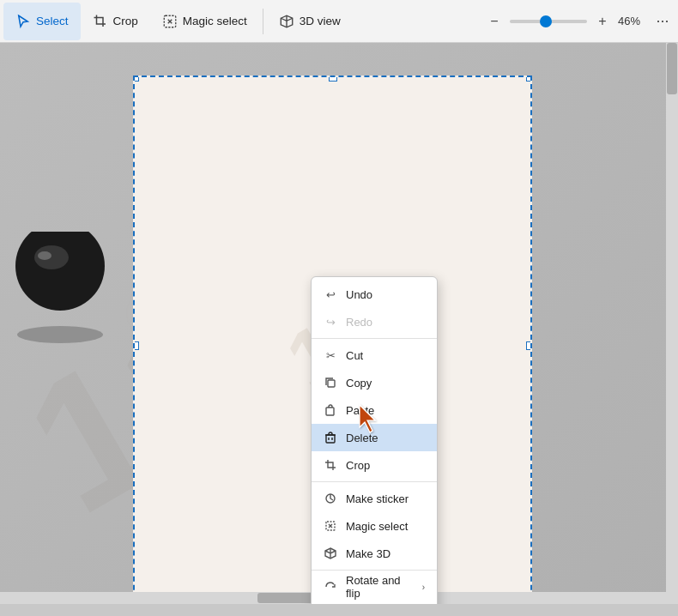 Image resolution: width=678 pixels, height=616 pixels. I want to click on menu-item-cut-label: Cut, so click(354, 355).